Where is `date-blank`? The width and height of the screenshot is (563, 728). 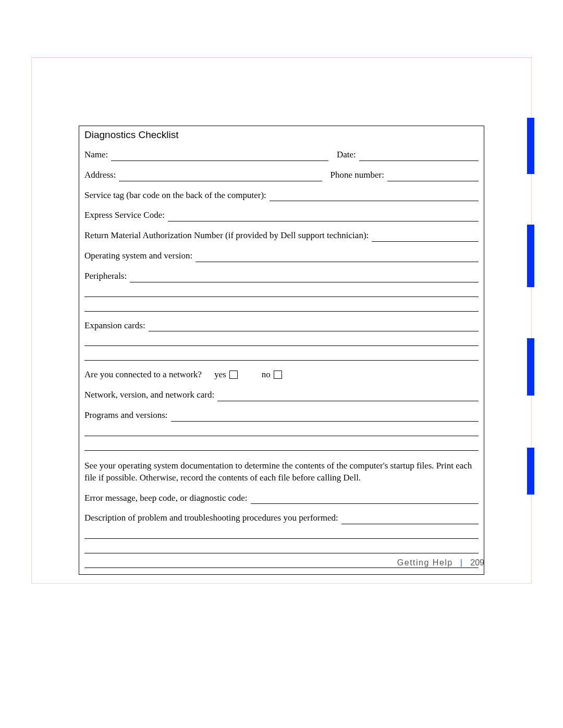
date-blank is located at coordinates (419, 157).